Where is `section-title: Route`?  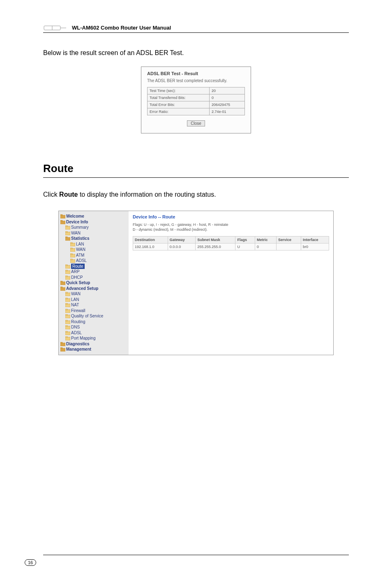 section-title: Route is located at coordinates (196, 170).